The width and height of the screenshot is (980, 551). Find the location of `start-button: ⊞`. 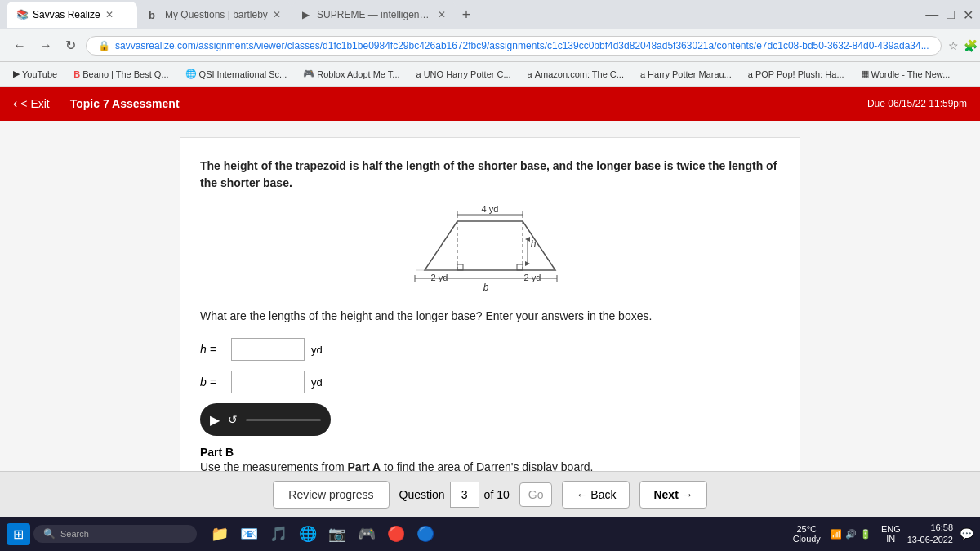

start-button: ⊞ is located at coordinates (18, 534).